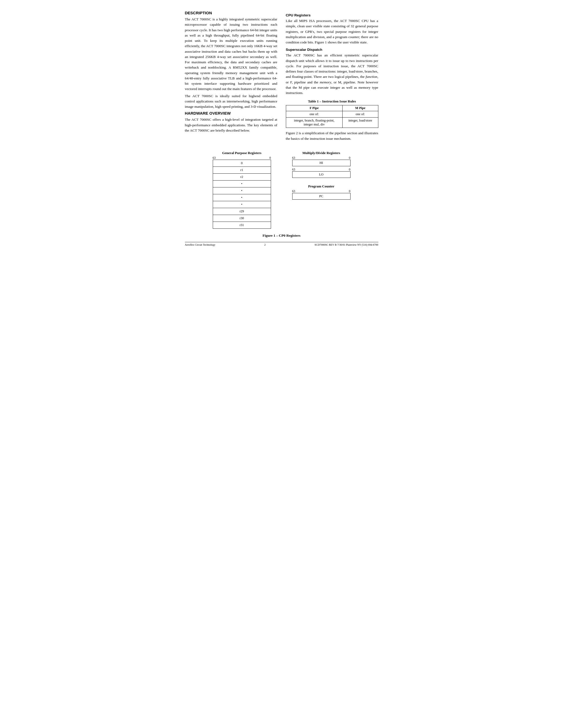 Image resolution: width=563 pixels, height=728 pixels. I want to click on table-header-fpipe: F Pipe, so click(314, 108).